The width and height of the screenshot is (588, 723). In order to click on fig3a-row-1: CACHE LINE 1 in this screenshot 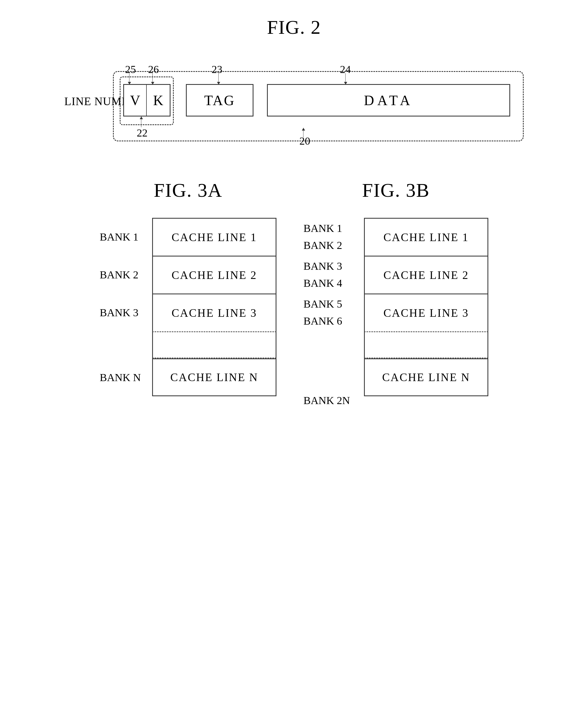, I will do `click(214, 237)`.